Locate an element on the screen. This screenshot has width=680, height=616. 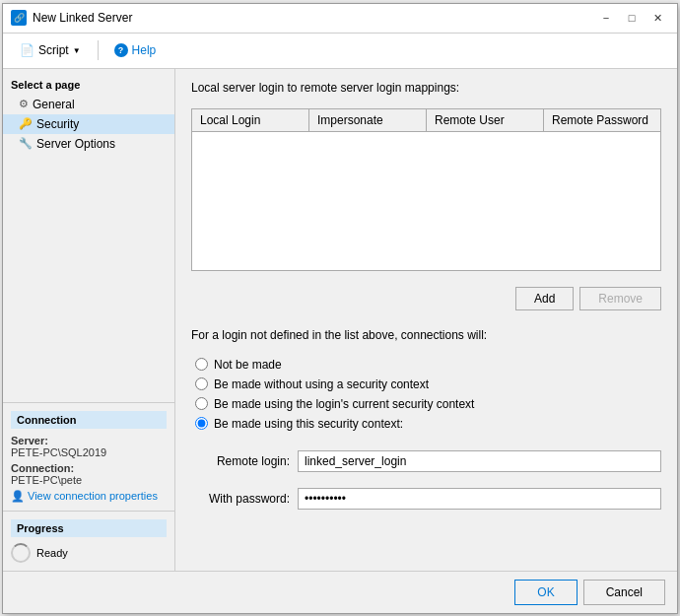
server-label: Server: is located at coordinates (89, 441).